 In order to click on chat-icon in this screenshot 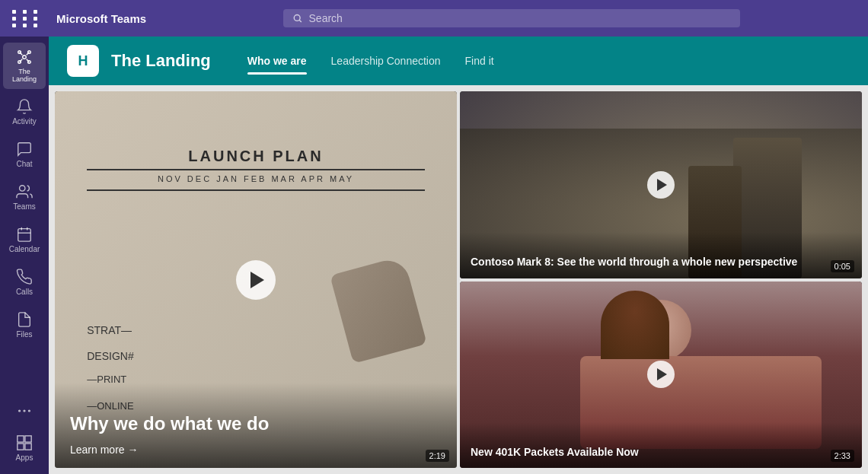, I will do `click(24, 149)`.